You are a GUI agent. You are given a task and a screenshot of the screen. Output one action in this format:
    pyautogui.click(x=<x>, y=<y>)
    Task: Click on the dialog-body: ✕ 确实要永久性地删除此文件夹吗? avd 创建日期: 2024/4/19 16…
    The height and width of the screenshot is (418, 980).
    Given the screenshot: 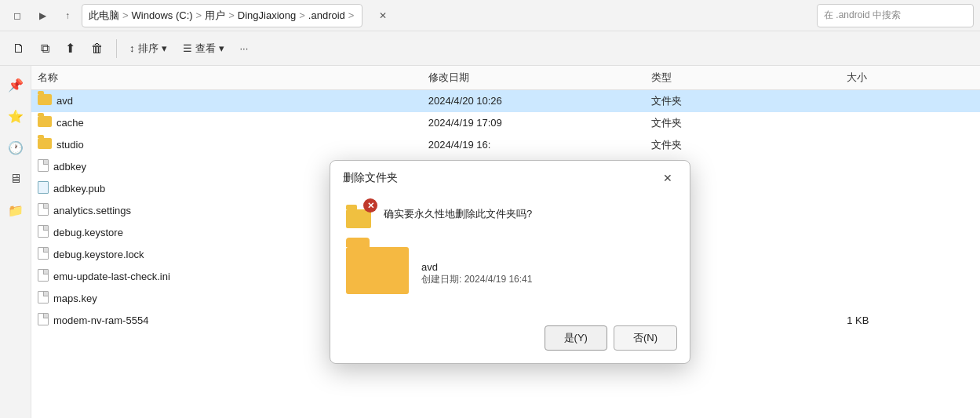 What is the action you would take?
    pyautogui.click(x=510, y=256)
    